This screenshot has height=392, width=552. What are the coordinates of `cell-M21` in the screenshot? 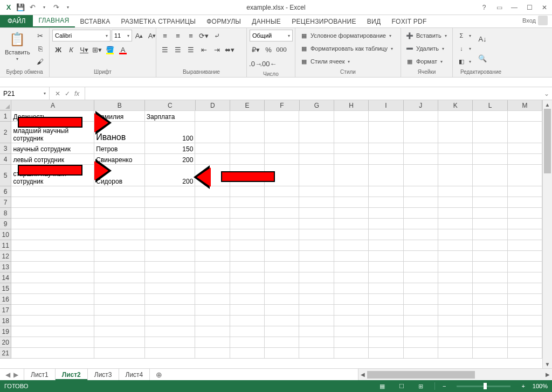 It's located at (525, 353).